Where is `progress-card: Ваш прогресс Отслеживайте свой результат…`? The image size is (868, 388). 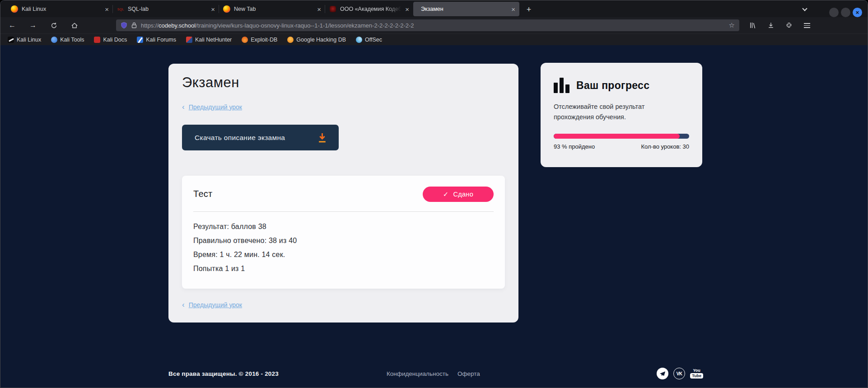
progress-card: Ваш прогресс Отслеживайте свой результат… is located at coordinates (621, 115).